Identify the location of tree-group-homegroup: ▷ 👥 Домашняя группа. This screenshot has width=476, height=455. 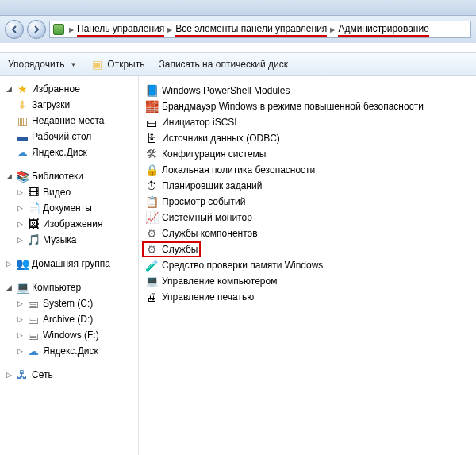
(69, 264).